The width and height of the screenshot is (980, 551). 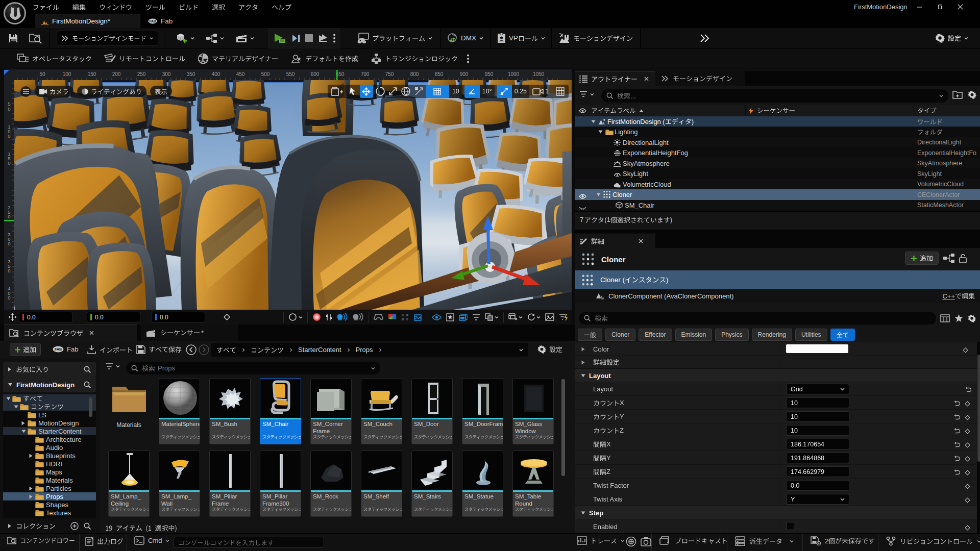 What do you see at coordinates (116, 74) in the screenshot?
I see `svg-text: 200` at bounding box center [116, 74].